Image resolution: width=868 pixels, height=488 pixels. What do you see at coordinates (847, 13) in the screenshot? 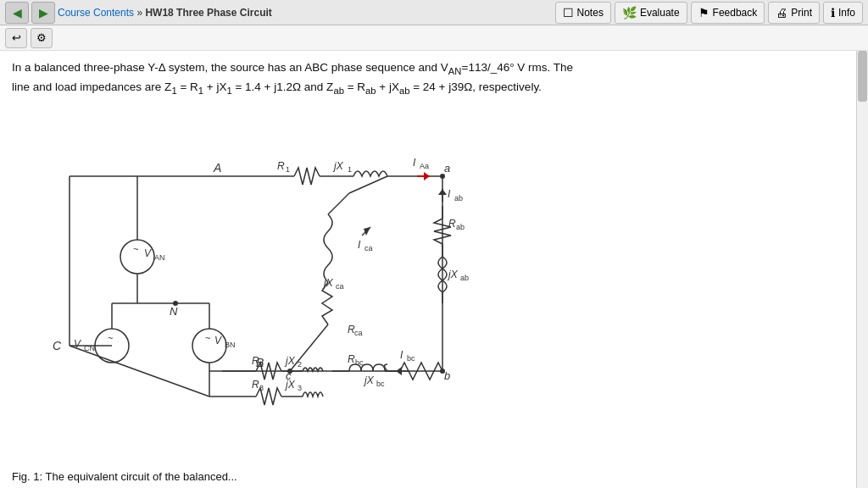
I see `info-label: Info` at bounding box center [847, 13].